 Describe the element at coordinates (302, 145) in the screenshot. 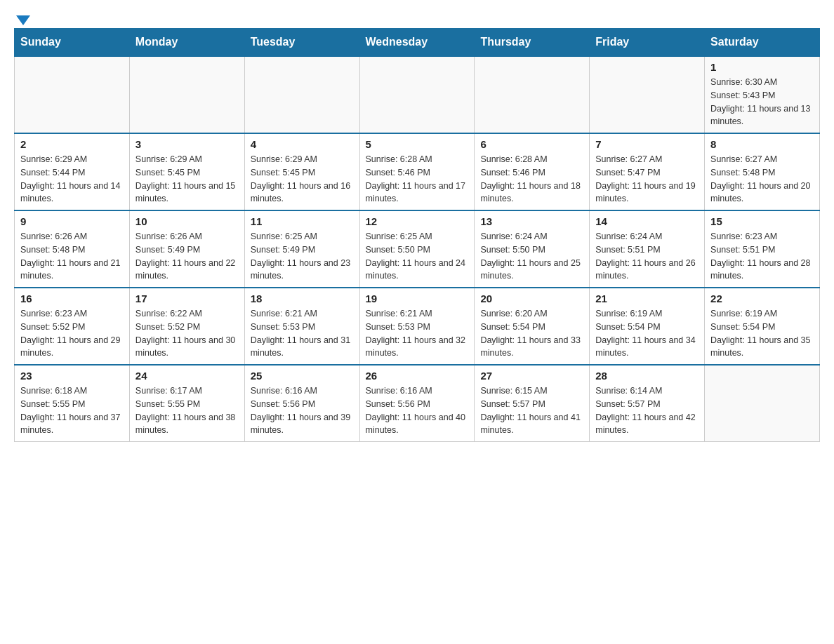

I see `day-number: 4` at that location.